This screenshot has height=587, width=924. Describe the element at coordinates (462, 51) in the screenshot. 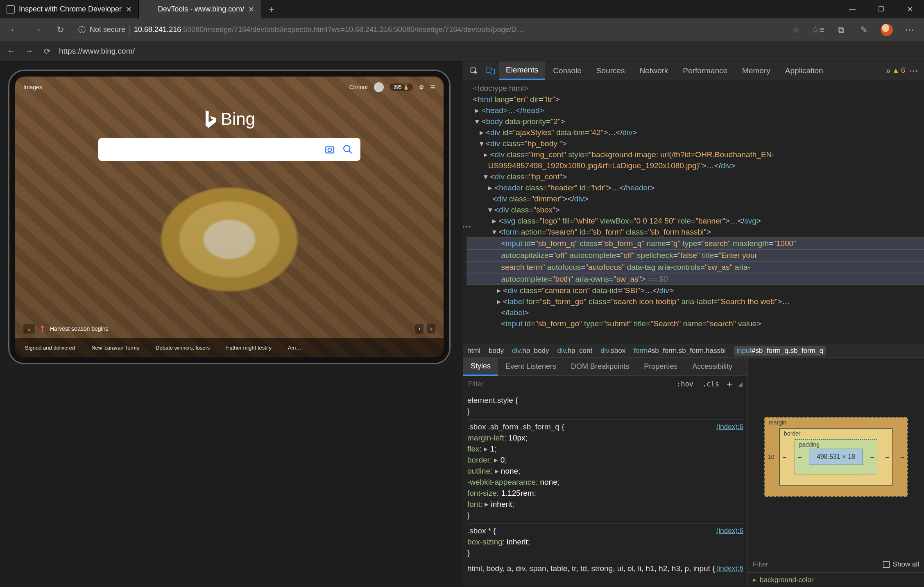

I see `devtools-remote-bar: ← → ⟳ https://www.bing.com/` at that location.